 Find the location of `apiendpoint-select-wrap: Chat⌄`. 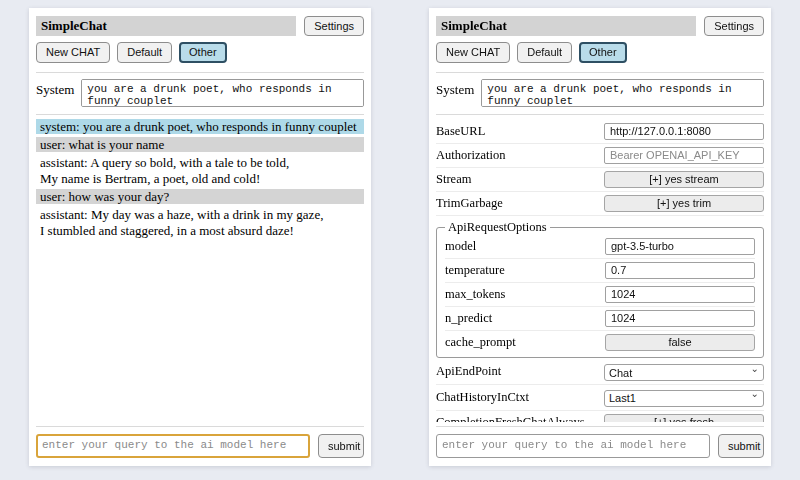

apiendpoint-select-wrap: Chat⌄ is located at coordinates (684, 372).